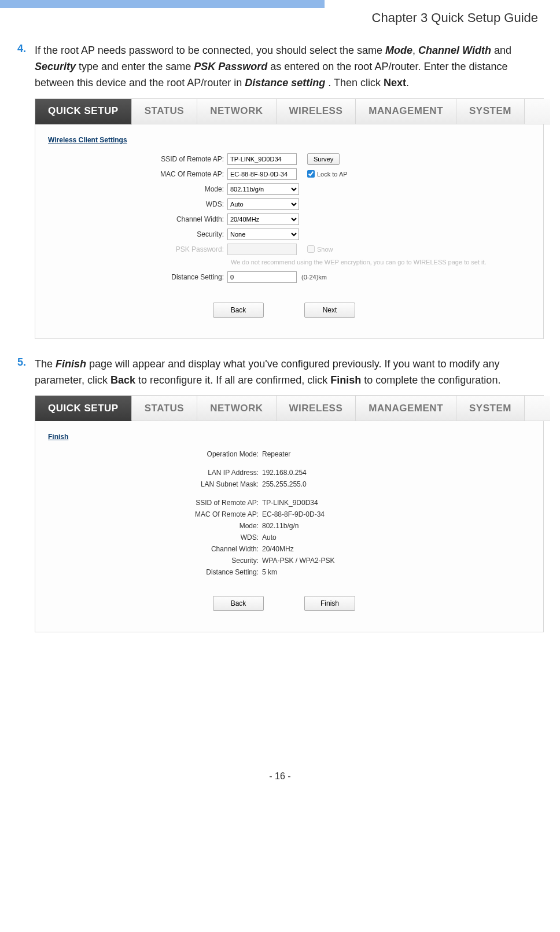  I want to click on lock-to-ap-label: Lock to AP, so click(332, 174).